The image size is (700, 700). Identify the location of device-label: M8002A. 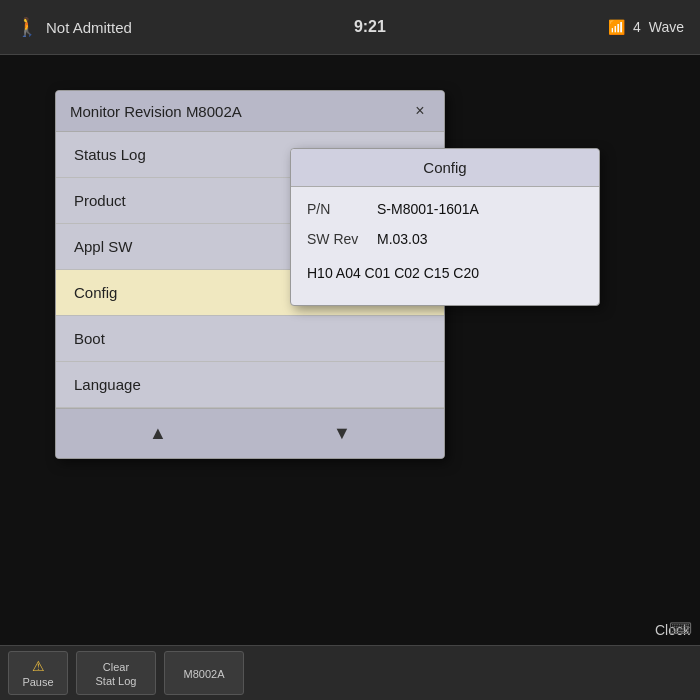
(204, 674).